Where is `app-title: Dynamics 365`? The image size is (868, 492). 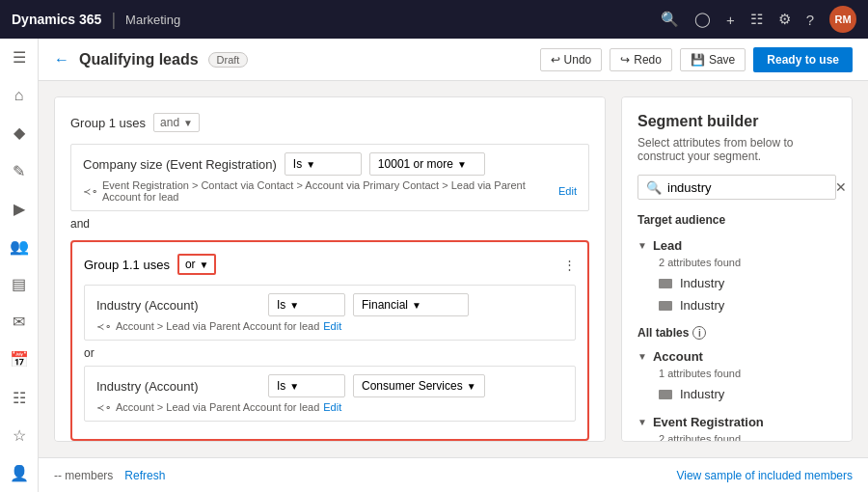
app-title: Dynamics 365 is located at coordinates (56, 19).